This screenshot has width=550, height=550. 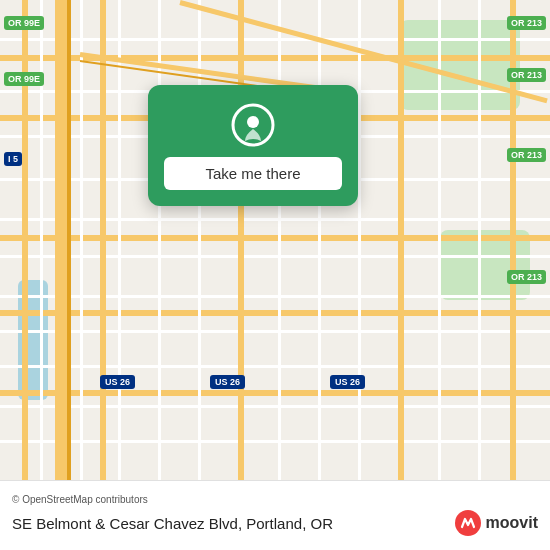 What do you see at coordinates (228, 382) in the screenshot?
I see `shield-us26-2: US 26` at bounding box center [228, 382].